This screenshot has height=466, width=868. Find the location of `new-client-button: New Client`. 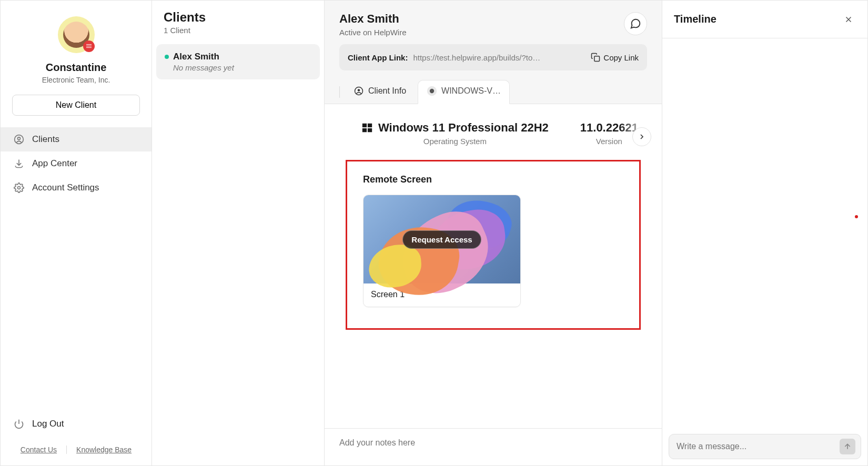

new-client-button: New Client is located at coordinates (76, 105).